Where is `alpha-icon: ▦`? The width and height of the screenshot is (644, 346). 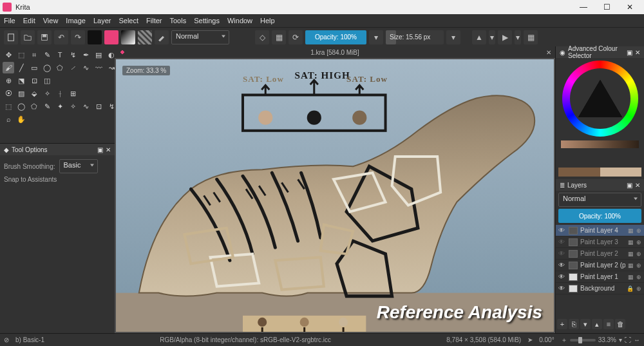 alpha-icon: ▦ is located at coordinates (631, 231).